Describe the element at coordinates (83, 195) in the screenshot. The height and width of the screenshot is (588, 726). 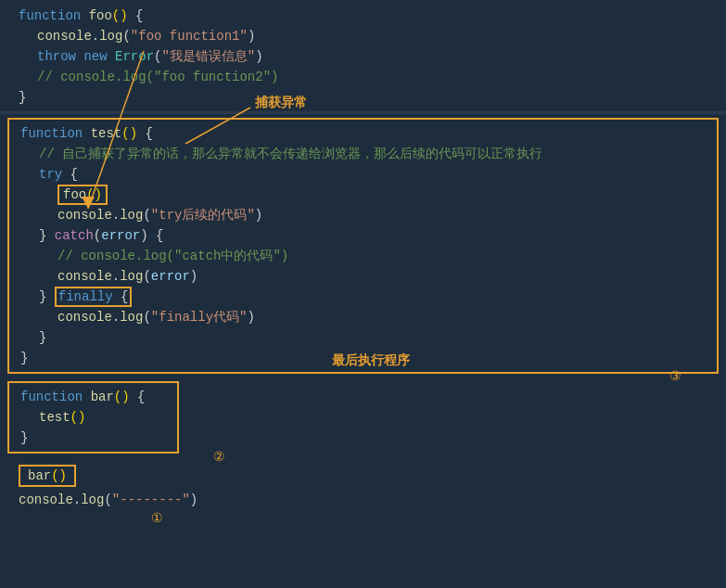
I see `foo-call-highlight: foo()` at that location.